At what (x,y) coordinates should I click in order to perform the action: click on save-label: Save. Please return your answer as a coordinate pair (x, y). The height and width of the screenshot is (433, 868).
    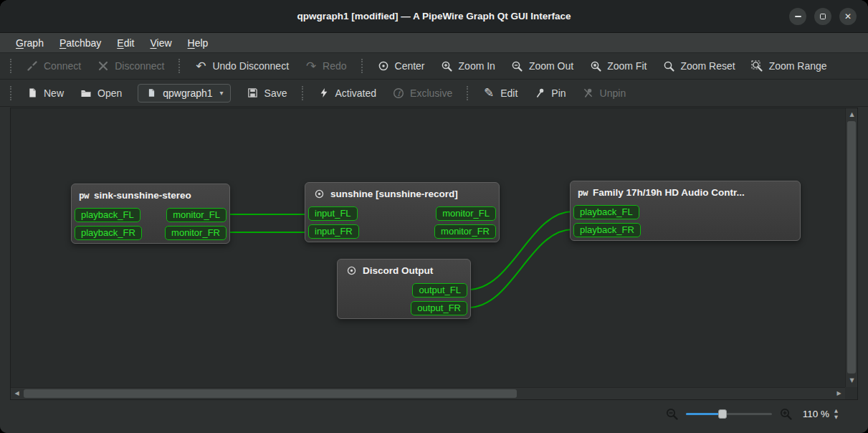
    Looking at the image, I should click on (276, 93).